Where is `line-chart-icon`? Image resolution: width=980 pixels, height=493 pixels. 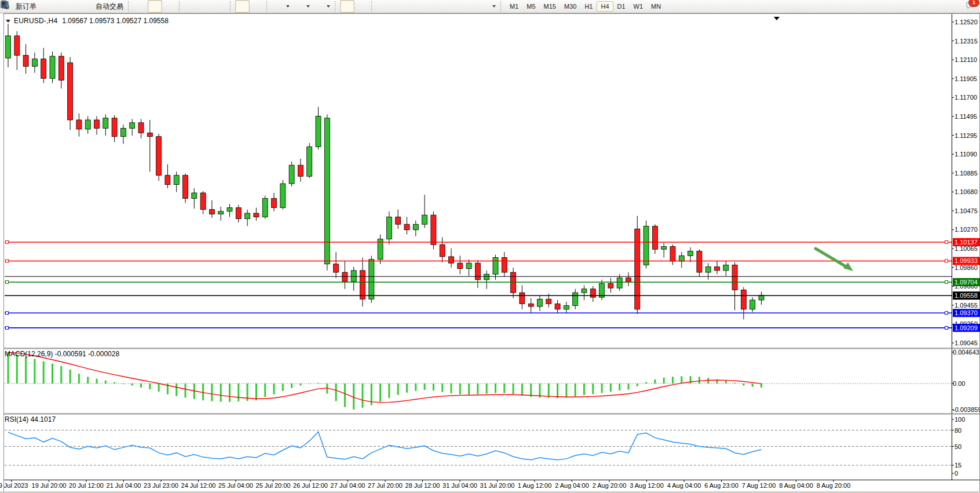 line-chart-icon is located at coordinates (169, 7).